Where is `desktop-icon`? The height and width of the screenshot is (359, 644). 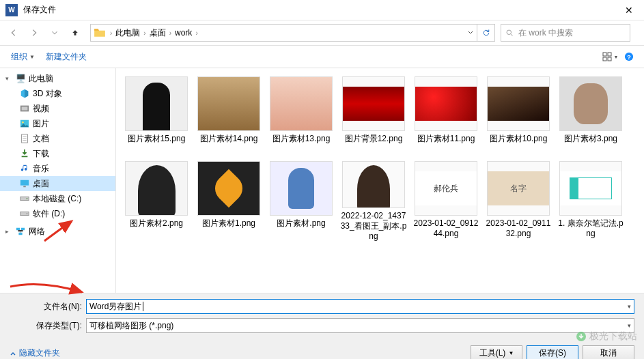 desktop-icon is located at coordinates (25, 184).